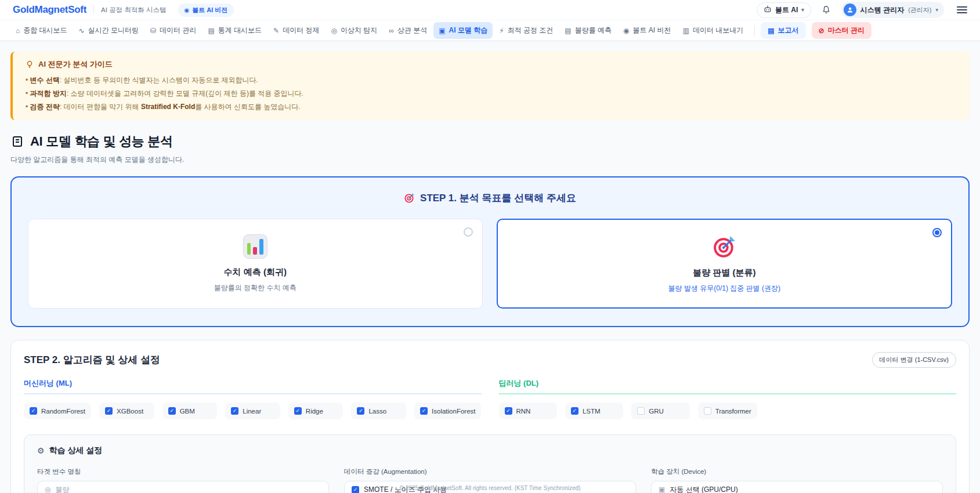 This screenshot has height=493, width=980. I want to click on robot-icon, so click(768, 10).